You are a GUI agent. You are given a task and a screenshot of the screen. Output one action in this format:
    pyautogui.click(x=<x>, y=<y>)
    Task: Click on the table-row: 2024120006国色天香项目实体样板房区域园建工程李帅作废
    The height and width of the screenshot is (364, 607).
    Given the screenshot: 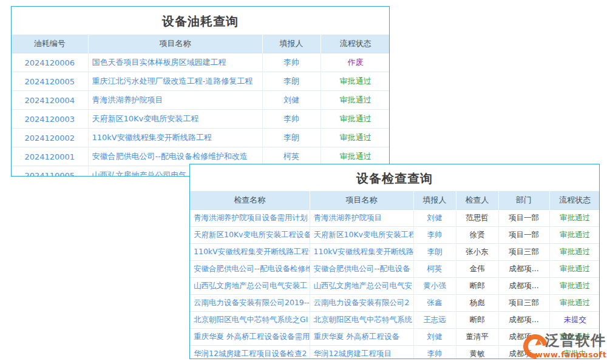 What is the action you would take?
    pyautogui.click(x=200, y=63)
    